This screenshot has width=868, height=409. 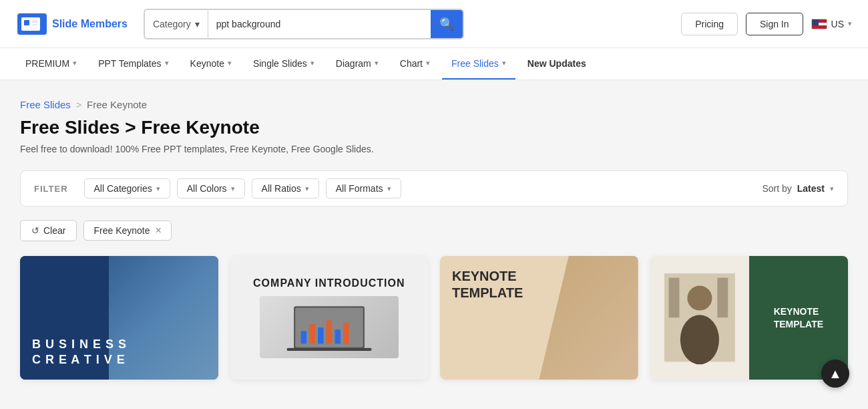 What do you see at coordinates (127, 231) in the screenshot?
I see `filter-tag-free-keynote: Free Keynote ×` at bounding box center [127, 231].